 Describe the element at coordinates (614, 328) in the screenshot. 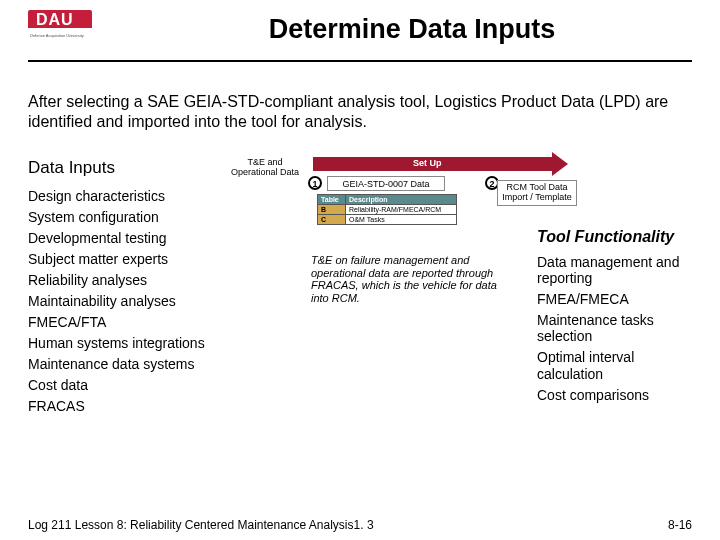

I see `tool-functionality-list: Data management and reporting FMEA/FMECA…` at that location.